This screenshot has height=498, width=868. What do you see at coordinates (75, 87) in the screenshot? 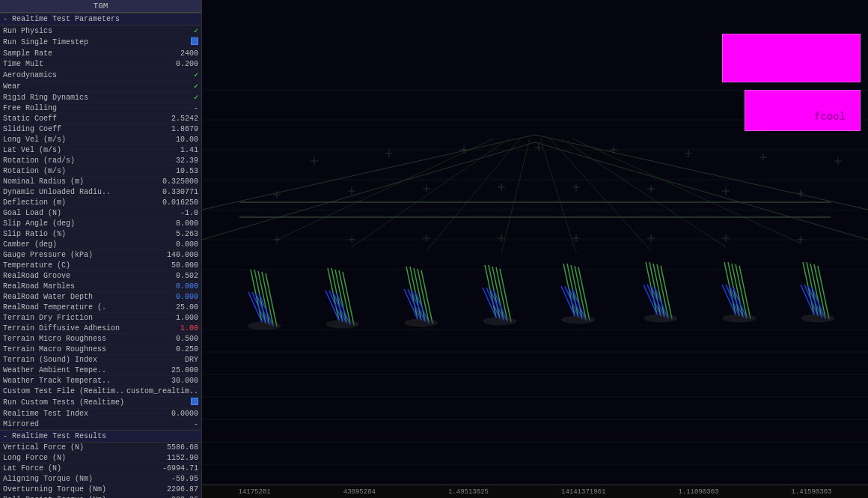
I see `param-name: Wear` at bounding box center [75, 87].